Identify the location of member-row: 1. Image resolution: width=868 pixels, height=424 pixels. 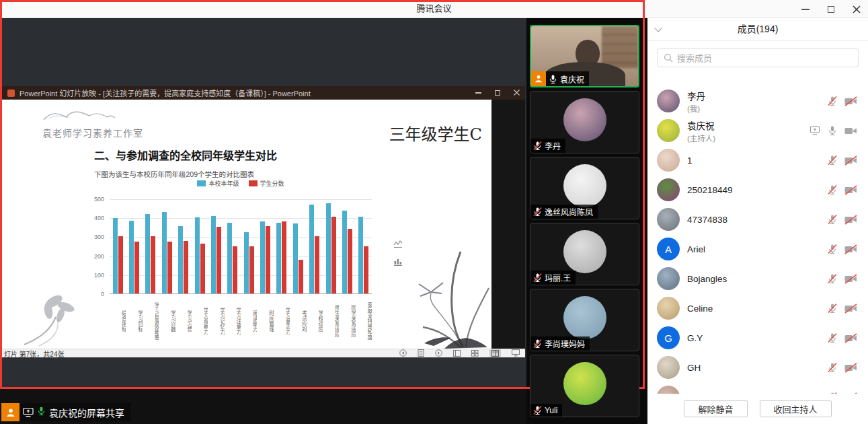
(758, 160).